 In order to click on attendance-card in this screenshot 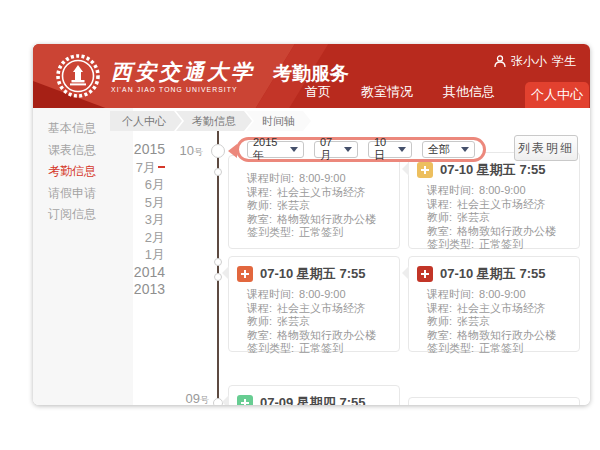, I will do `click(494, 401)`.